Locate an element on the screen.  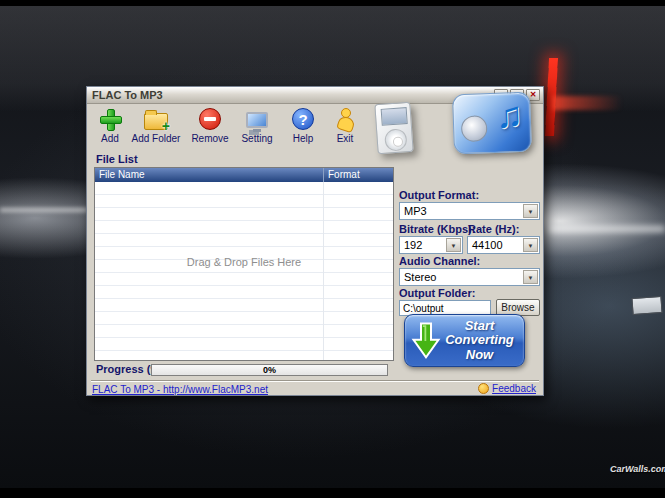
remove-icon is located at coordinates (210, 119).